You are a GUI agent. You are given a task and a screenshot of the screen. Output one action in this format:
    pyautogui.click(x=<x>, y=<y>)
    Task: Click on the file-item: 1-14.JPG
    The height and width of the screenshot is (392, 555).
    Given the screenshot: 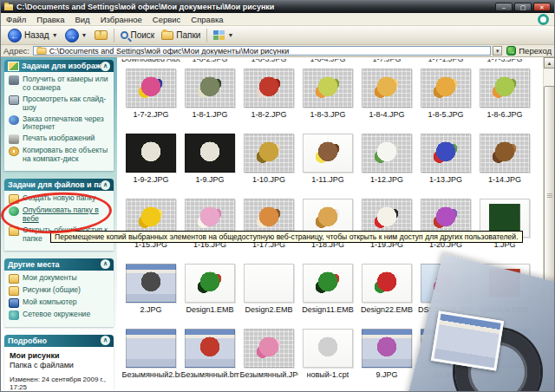 What is the action you would take?
    pyautogui.click(x=505, y=163)
    